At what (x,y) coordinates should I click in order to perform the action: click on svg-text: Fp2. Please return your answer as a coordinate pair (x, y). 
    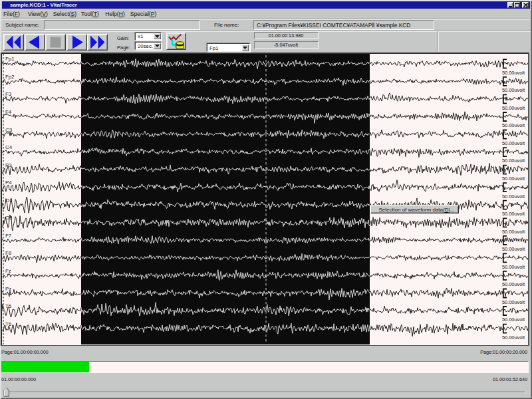
    Looking at the image, I should click on (10, 77).